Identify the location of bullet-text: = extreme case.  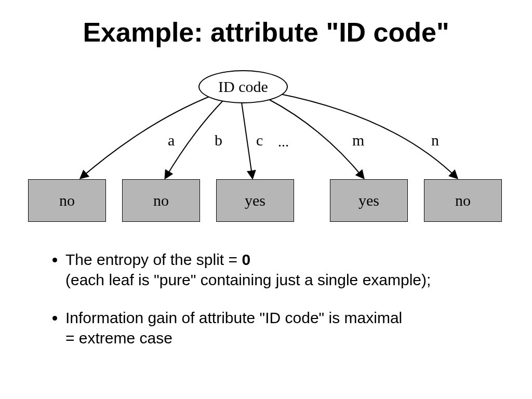
(119, 338).